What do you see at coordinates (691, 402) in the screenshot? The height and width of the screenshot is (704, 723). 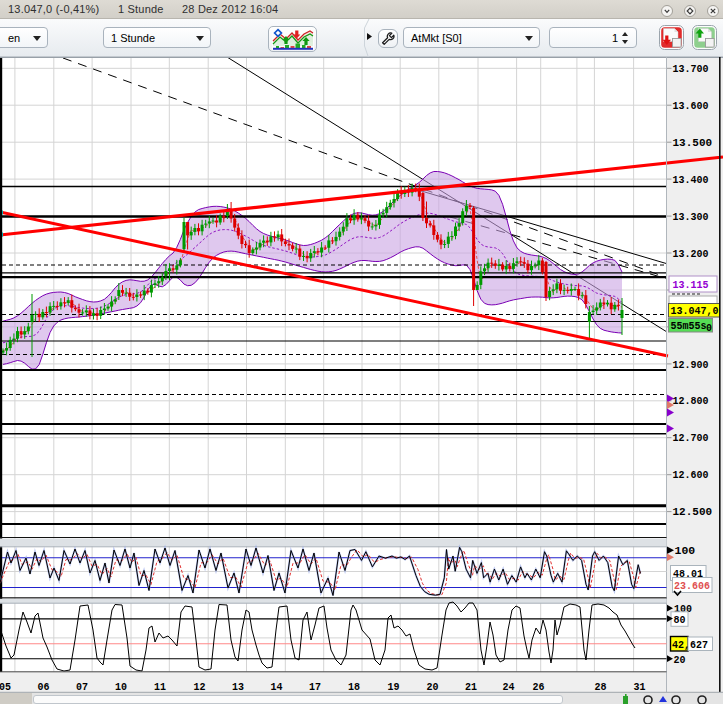 I see `svg-text: 12.800` at bounding box center [691, 402].